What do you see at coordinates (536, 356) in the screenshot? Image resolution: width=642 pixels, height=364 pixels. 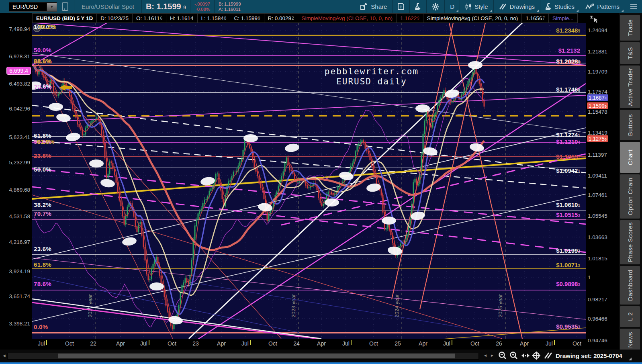 I see `pan-mode-button` at bounding box center [536, 356].